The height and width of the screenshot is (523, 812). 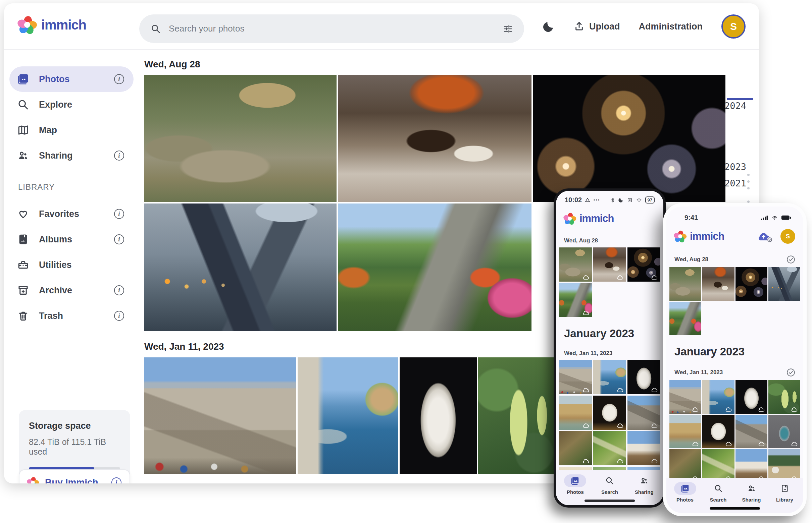 I want to click on sidebar-item-photos: Photos i, so click(x=71, y=79).